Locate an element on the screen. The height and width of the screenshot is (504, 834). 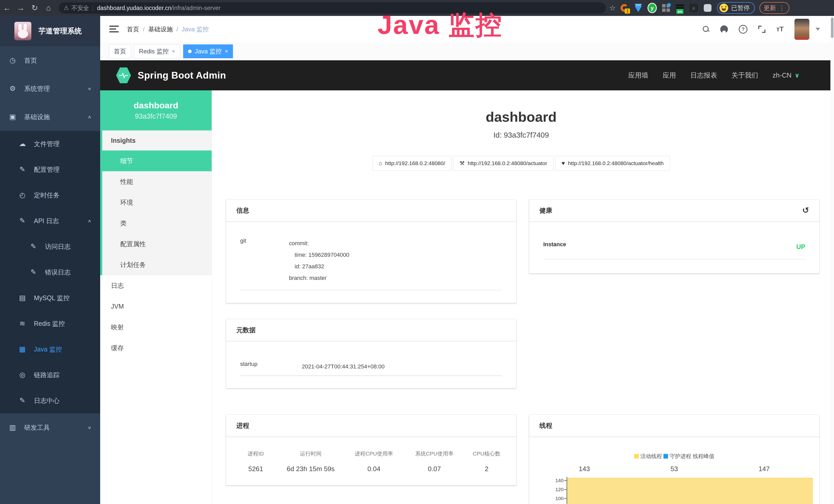
sidebar-label: MySQL 监控 is located at coordinates (52, 298).